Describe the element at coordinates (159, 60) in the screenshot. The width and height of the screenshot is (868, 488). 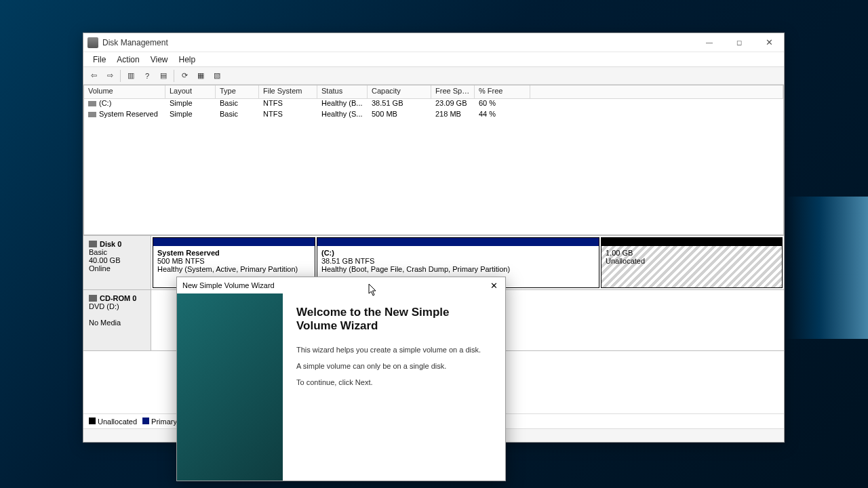
I see `menu-view: View` at that location.